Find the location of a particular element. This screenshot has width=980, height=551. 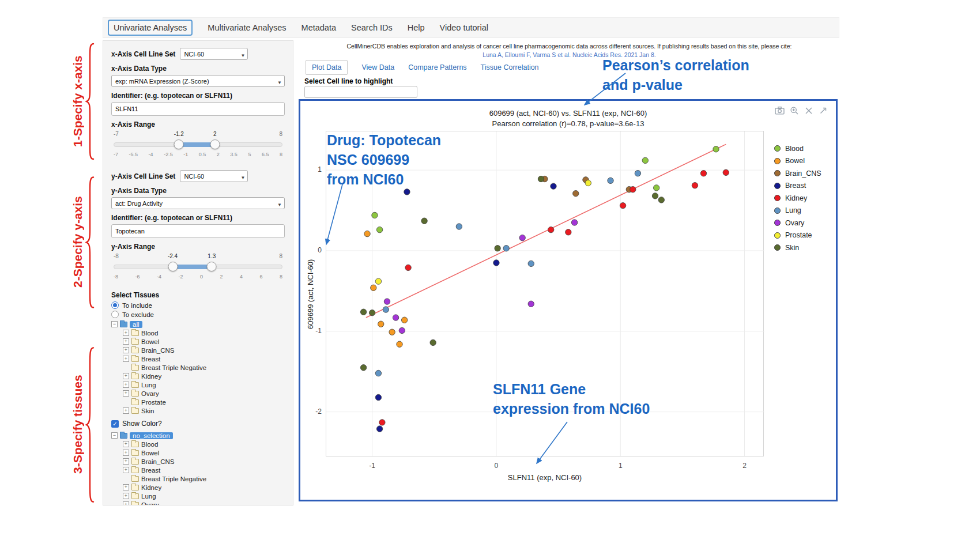

y-datatype-select: act: Drug Activity▼ is located at coordinates (198, 203).